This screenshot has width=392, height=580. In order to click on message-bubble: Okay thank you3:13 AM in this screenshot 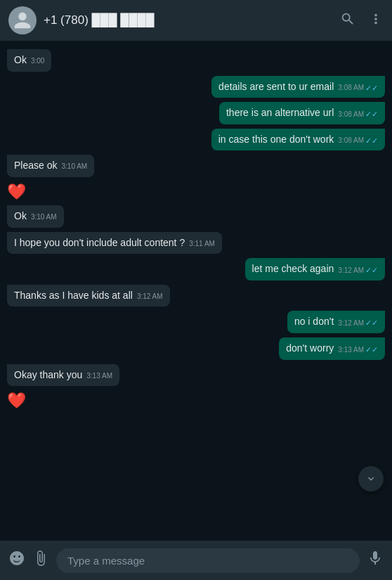, I will do `click(63, 375)`.